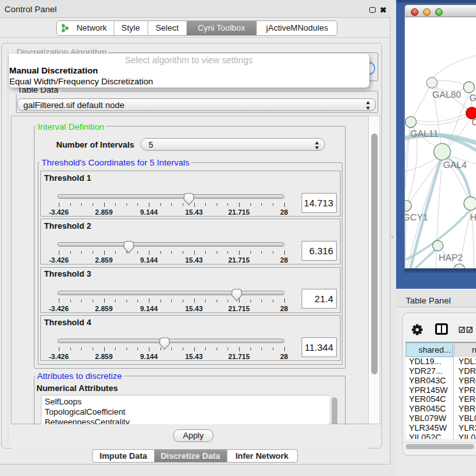 This screenshot has width=476, height=476. What do you see at coordinates (474, 121) in the screenshot?
I see `svg-text: C` at bounding box center [474, 121].